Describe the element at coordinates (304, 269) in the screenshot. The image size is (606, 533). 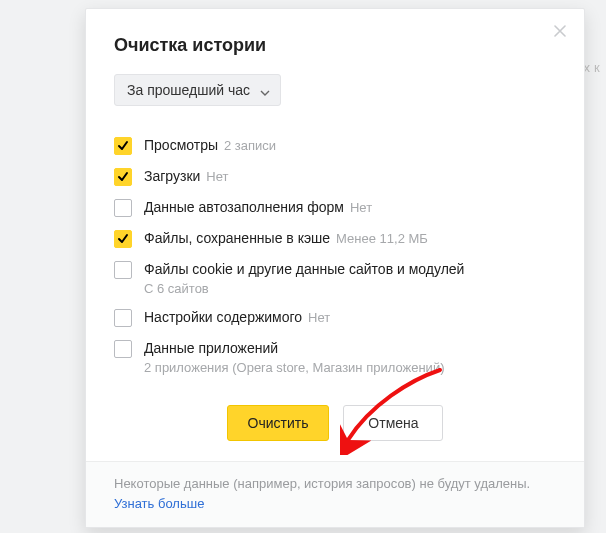
I see `option-label: Файлы cookie и другие данные сайтов и мо…` at that location.